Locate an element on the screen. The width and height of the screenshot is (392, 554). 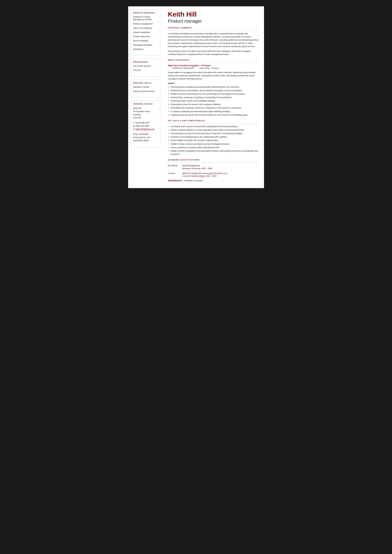
areas-item: Distribution is located at coordinates (146, 49).